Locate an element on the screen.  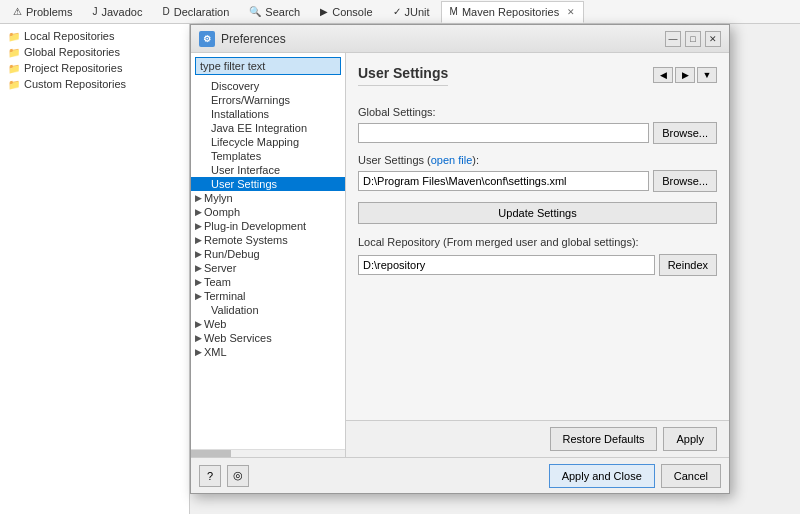
team-label: Team is located at coordinates (218, 282).